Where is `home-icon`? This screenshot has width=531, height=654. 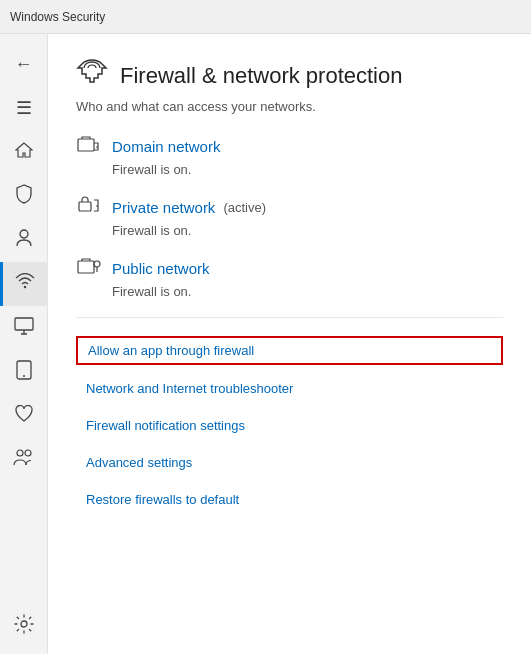
home-icon is located at coordinates (24, 152).